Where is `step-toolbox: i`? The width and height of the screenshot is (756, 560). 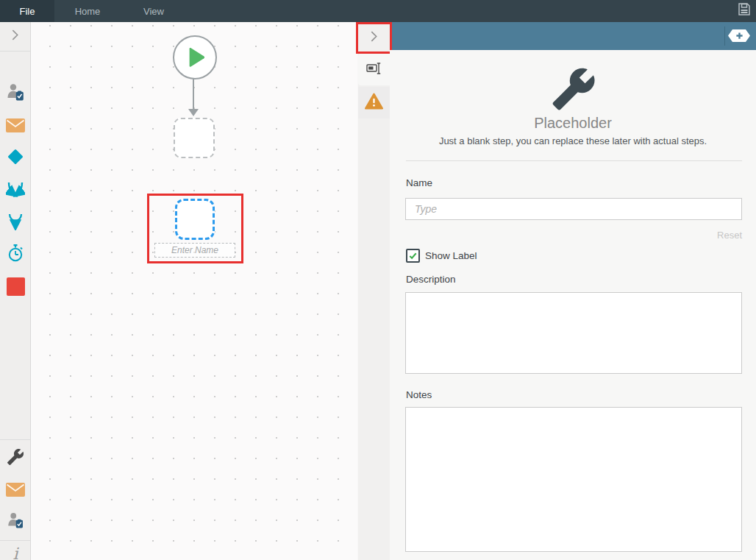
step-toolbox: i is located at coordinates (15, 291).